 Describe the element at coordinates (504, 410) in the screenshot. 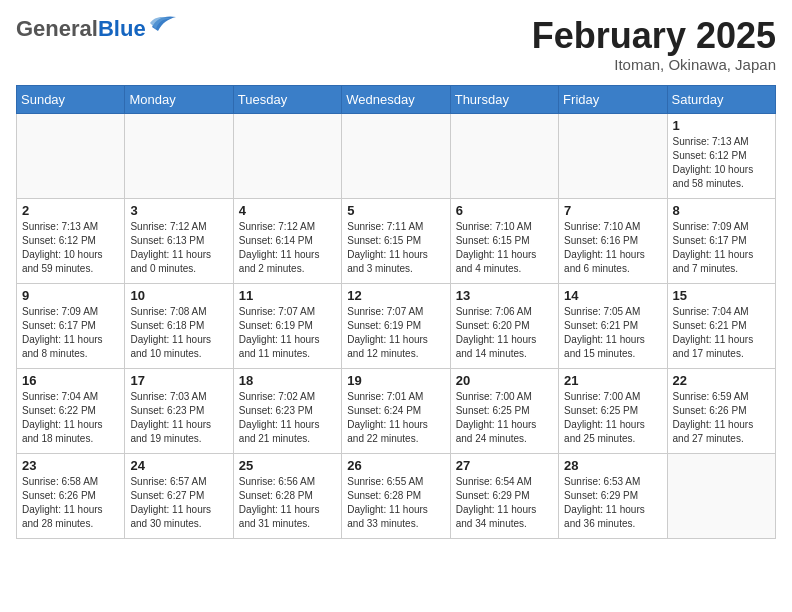

I see `calendar-cell: 20Sunrise: 7:00 AMSunset: 6:25 PMDayligh…` at that location.